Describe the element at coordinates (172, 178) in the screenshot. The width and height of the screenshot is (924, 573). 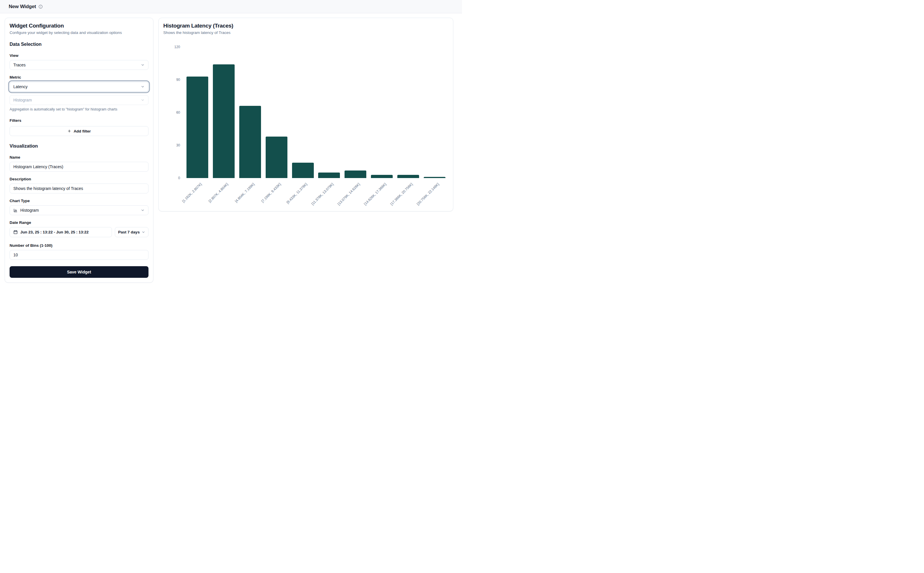
I see `y-axis-label: 0` at that location.